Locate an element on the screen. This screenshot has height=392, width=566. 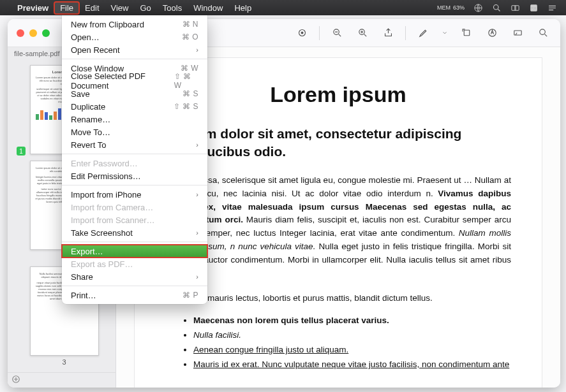
menu-item-edit-permissions: Edit Permissions… is located at coordinates (135, 176).